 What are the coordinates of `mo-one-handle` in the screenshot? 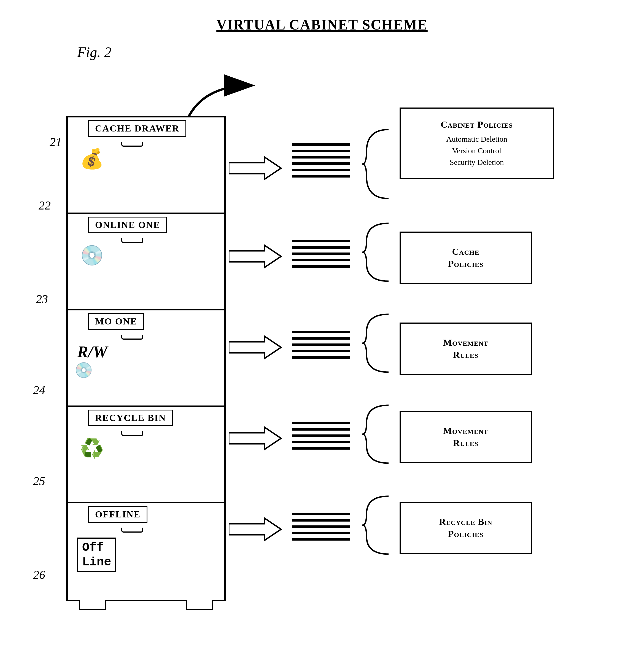 It's located at (132, 337).